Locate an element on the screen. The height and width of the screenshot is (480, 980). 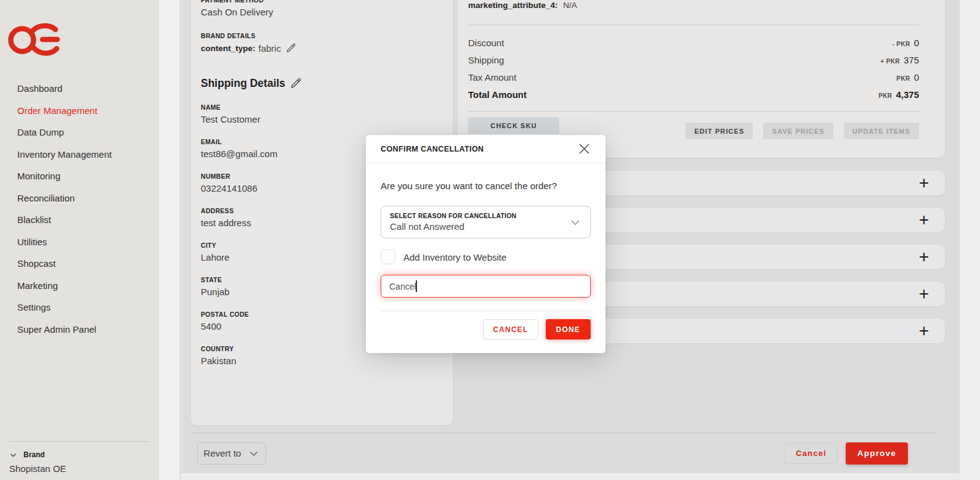
modal-header: CONFIRM CANCELLATION is located at coordinates (485, 149).